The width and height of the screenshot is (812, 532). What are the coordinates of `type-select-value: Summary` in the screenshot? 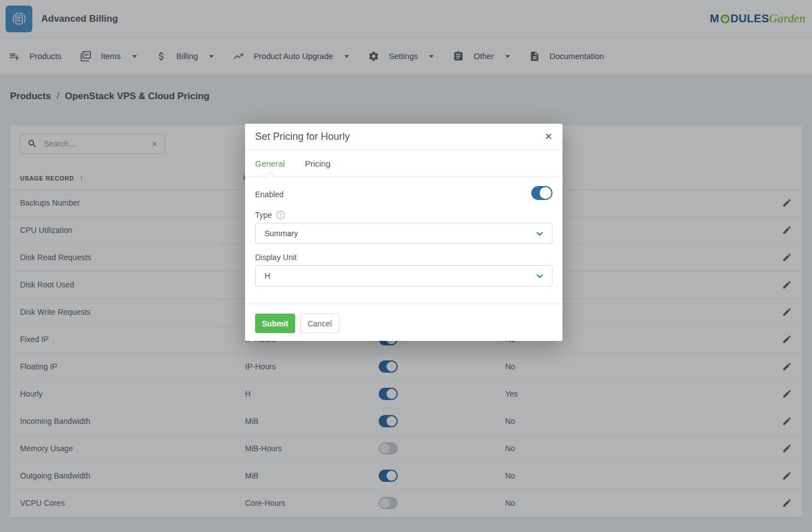 It's located at (281, 233).